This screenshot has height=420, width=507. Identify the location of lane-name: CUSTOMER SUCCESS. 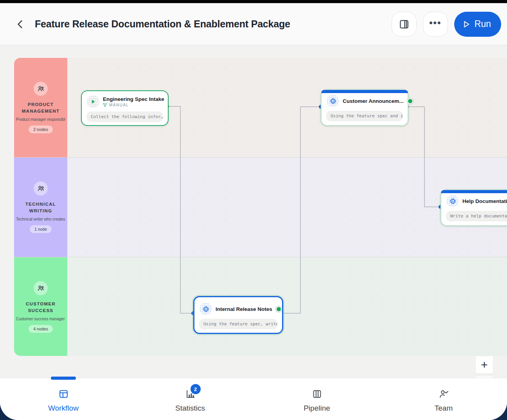
(41, 307).